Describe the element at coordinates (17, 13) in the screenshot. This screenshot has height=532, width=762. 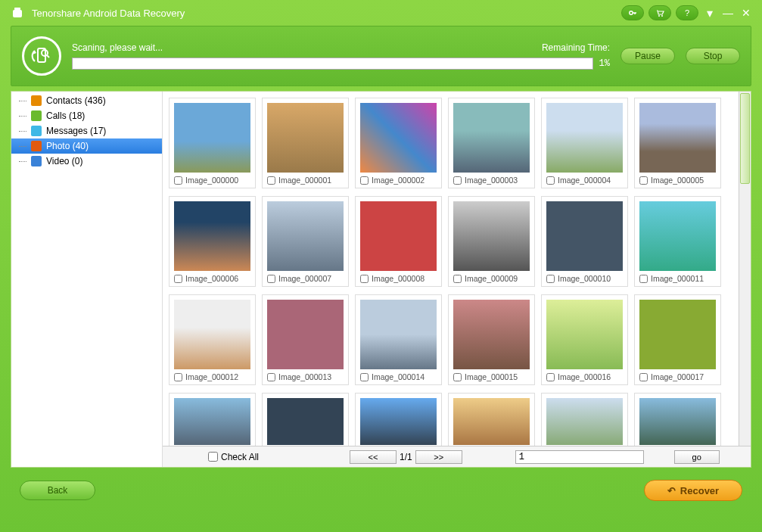
I see `app-logo-icon` at that location.